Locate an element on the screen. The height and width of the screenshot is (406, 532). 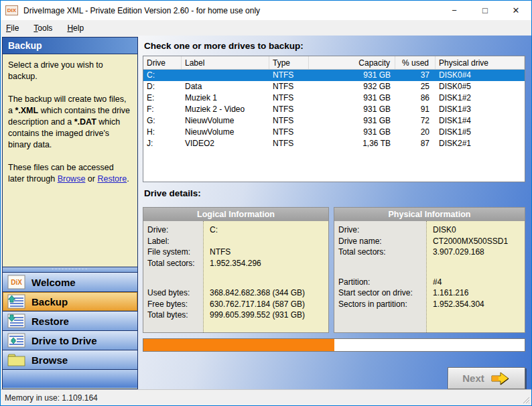
menu-help: Help is located at coordinates (75, 28).